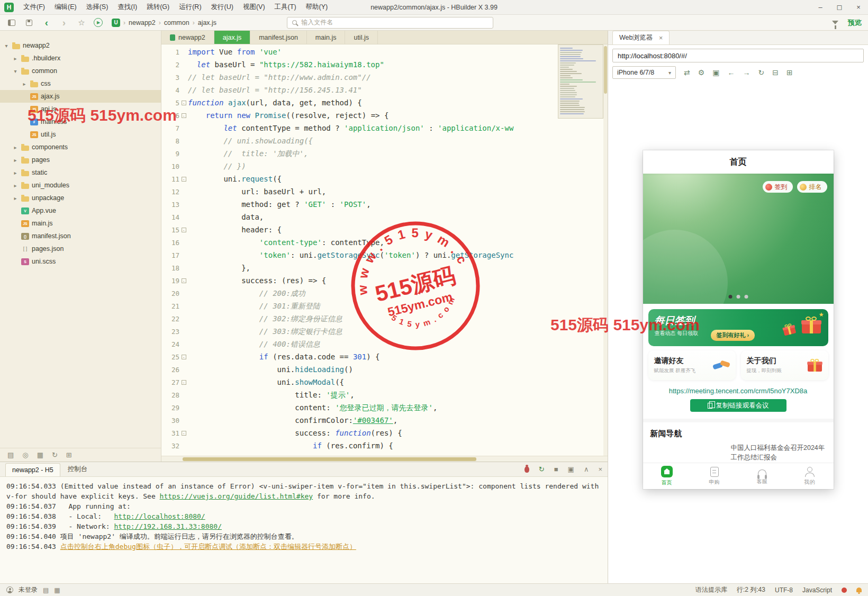  What do you see at coordinates (176, 293) in the screenshot?
I see `line-number: 20` at bounding box center [176, 293].